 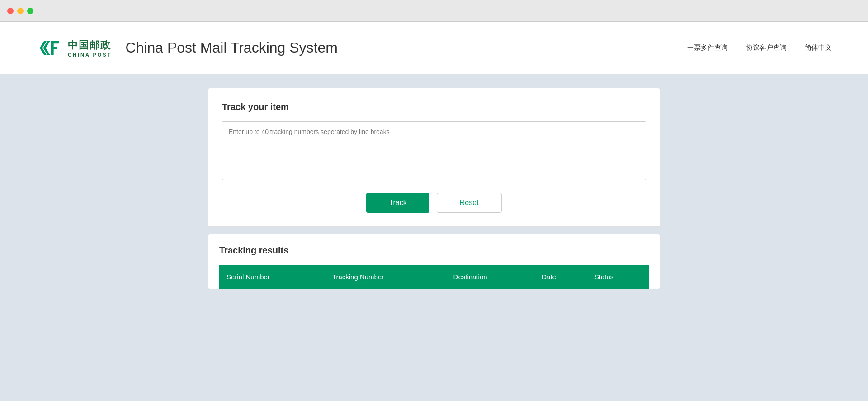 What do you see at coordinates (469, 203) in the screenshot?
I see `reset-button: Reset` at bounding box center [469, 203].